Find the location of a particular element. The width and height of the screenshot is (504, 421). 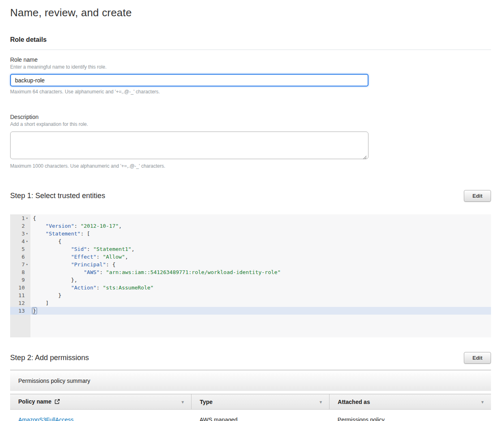

code-text: "Action": "sts:AssumeRole" is located at coordinates (261, 287).